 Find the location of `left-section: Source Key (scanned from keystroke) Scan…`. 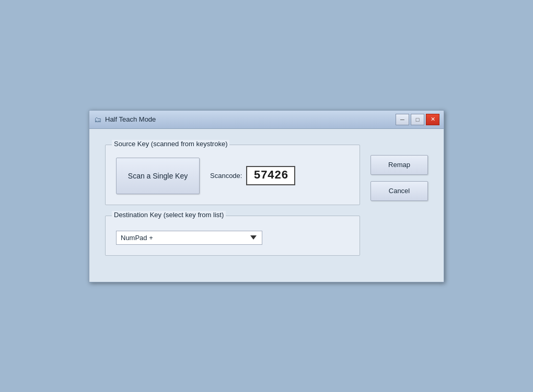

left-section: Source Key (scanned from keystroke) Scan… is located at coordinates (233, 206).